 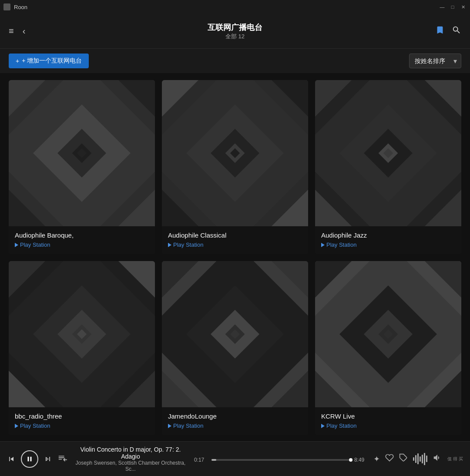 What do you see at coordinates (235, 27) in the screenshot?
I see `page-title: 互联网广播电台` at bounding box center [235, 27].